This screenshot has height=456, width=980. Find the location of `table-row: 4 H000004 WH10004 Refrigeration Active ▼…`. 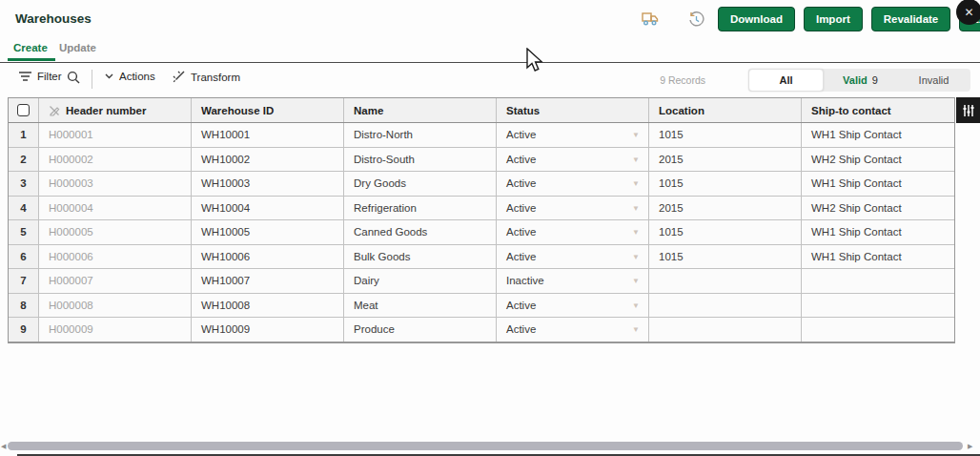

table-row: 4 H000004 WH10004 Refrigeration Active ▼… is located at coordinates (481, 209).